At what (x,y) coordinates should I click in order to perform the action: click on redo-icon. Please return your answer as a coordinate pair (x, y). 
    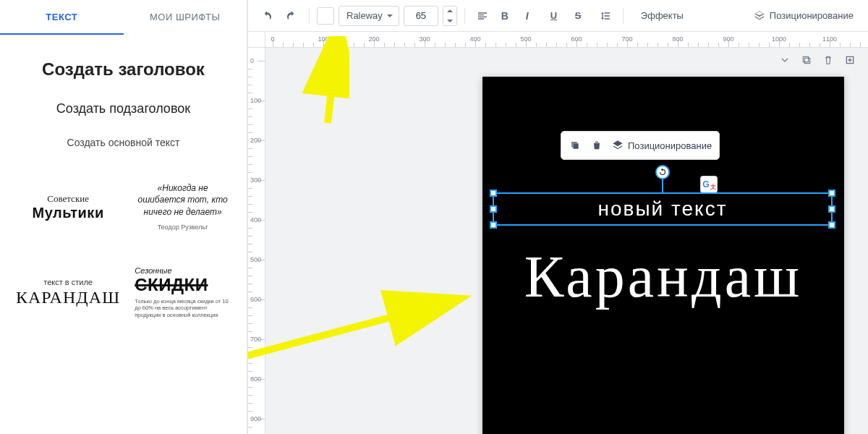
    Looking at the image, I should click on (292, 16).